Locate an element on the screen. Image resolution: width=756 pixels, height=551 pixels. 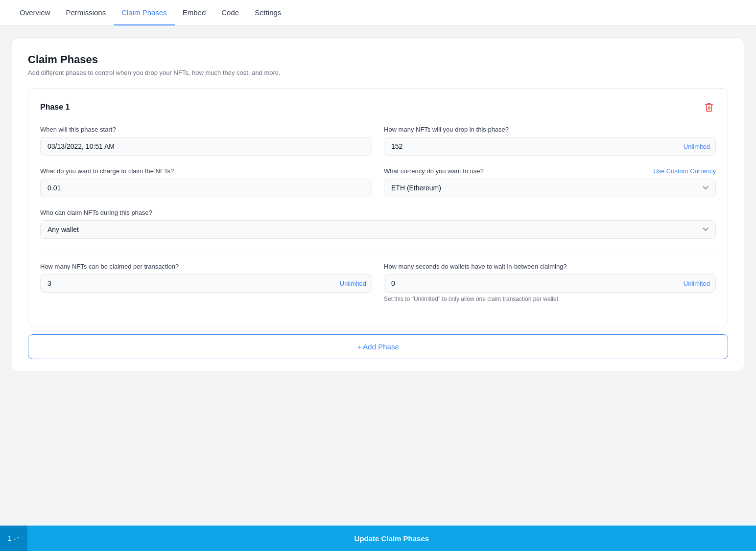
phase-start-input is located at coordinates (206, 146).